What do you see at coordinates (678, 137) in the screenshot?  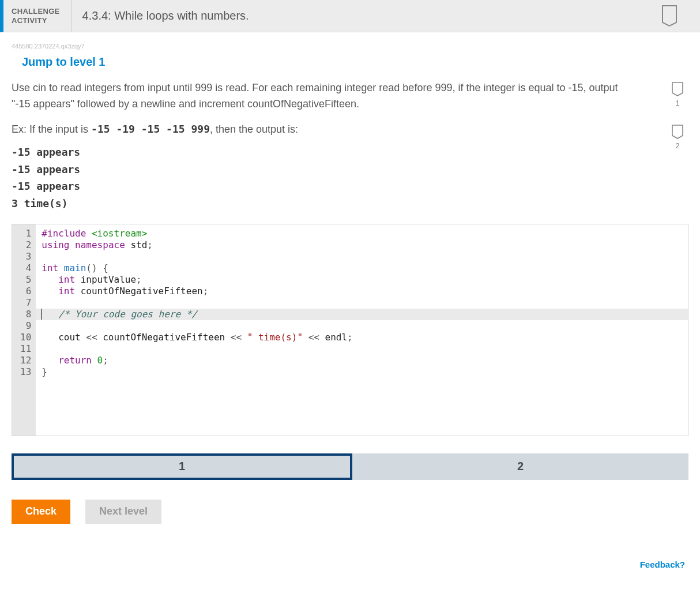 I see `level-tag-2: 2` at bounding box center [678, 137].